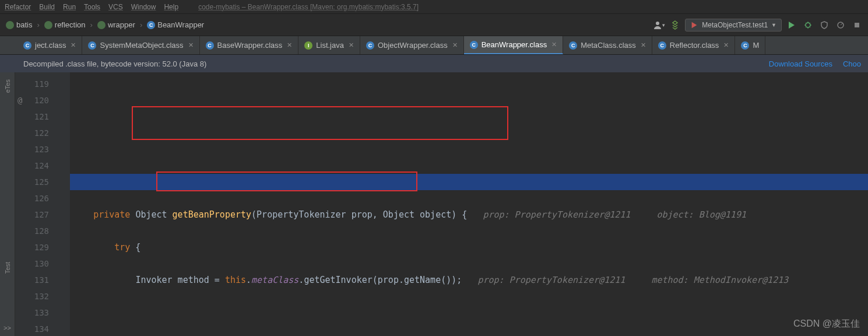  I want to click on menu-refactor: Refactor, so click(17, 7).